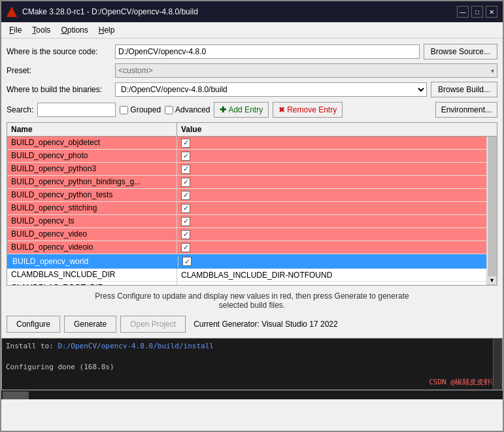 Image resolution: width=504 pixels, height=432 pixels. What do you see at coordinates (92, 169) in the screenshot?
I see `entry-name: BUILD_opencv_python3` at bounding box center [92, 169].